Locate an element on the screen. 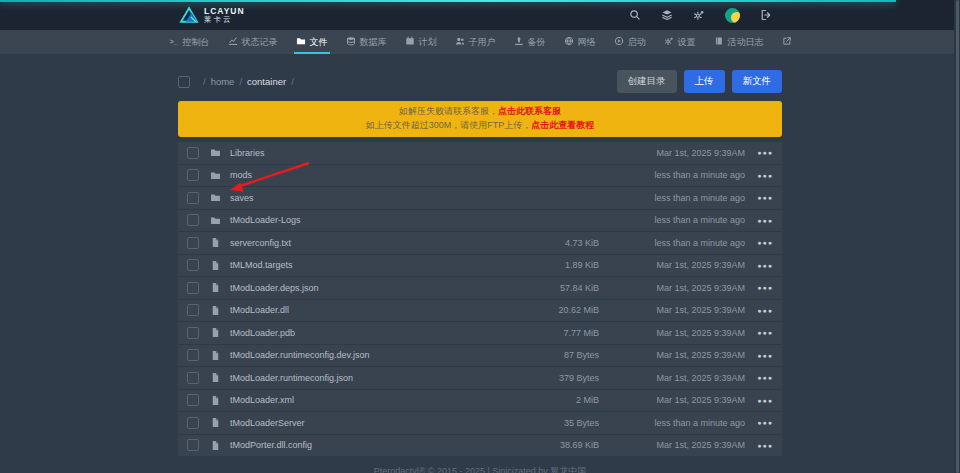  file-name: mods is located at coordinates (372, 175).